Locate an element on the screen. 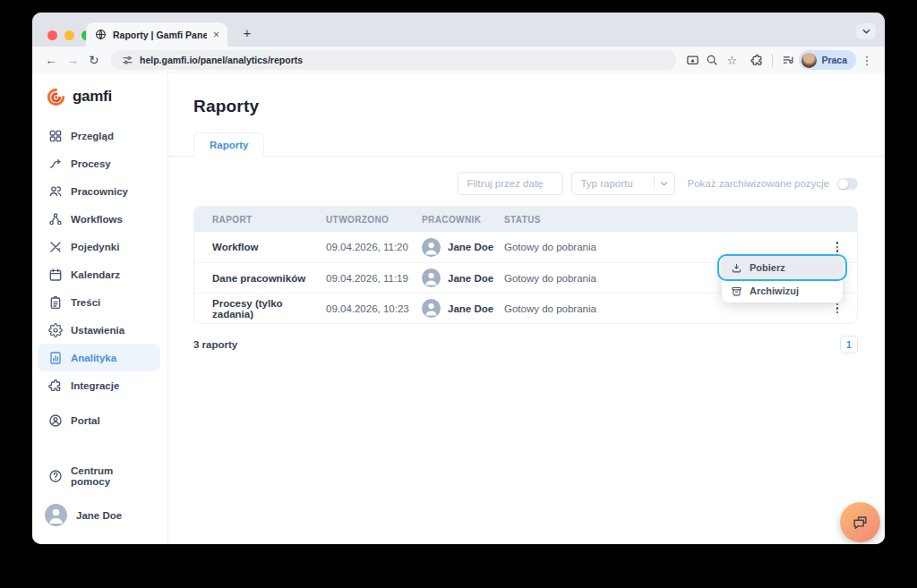  chat-widget-button is located at coordinates (860, 523).